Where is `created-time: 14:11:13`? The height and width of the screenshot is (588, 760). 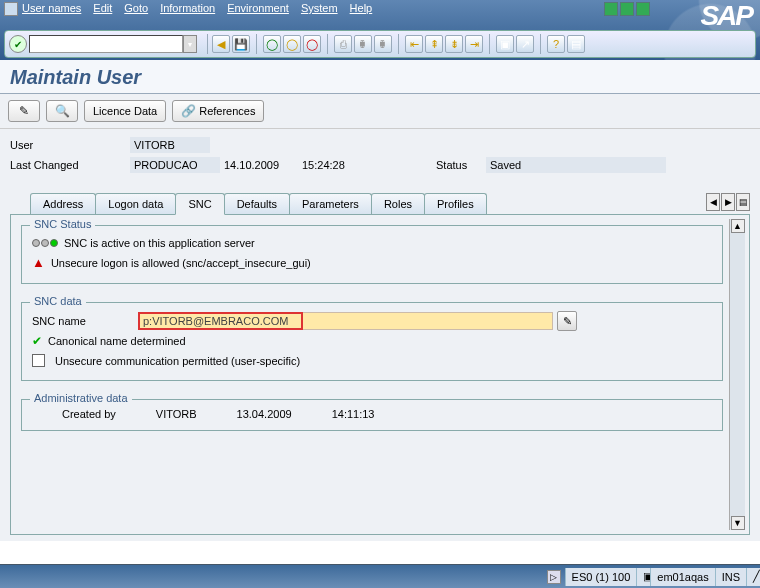
created-time: 14:11:13 is located at coordinates (354, 414).